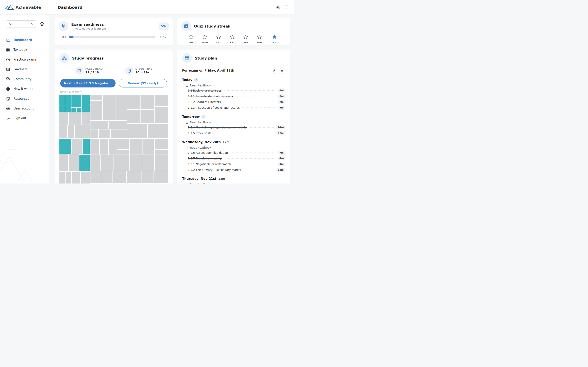 The width and height of the screenshot is (588, 367). What do you see at coordinates (234, 102) in the screenshot?
I see `plan-item: 1.2.2 Board of Directors 7m` at bounding box center [234, 102].